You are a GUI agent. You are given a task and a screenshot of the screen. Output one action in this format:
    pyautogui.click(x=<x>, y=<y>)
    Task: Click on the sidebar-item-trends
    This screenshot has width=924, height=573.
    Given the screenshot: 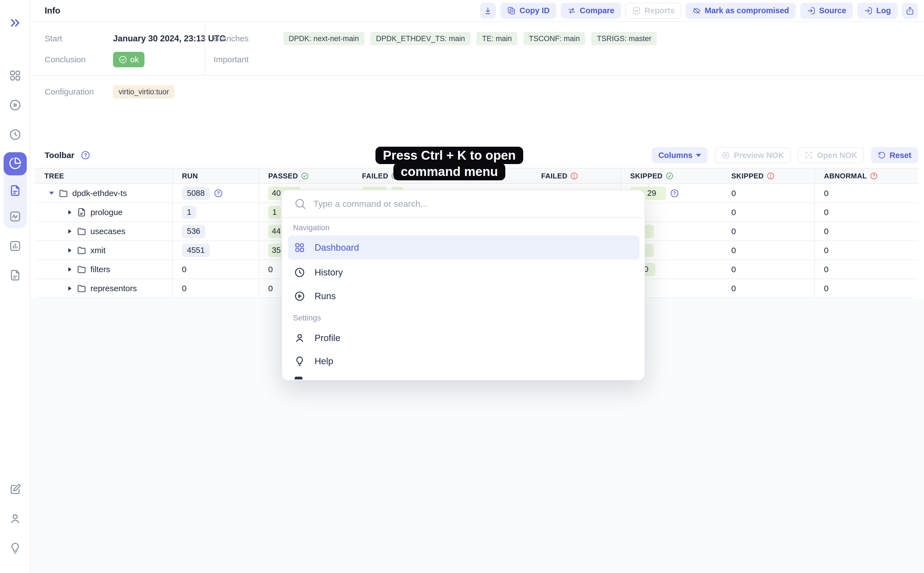 What is the action you would take?
    pyautogui.click(x=15, y=217)
    